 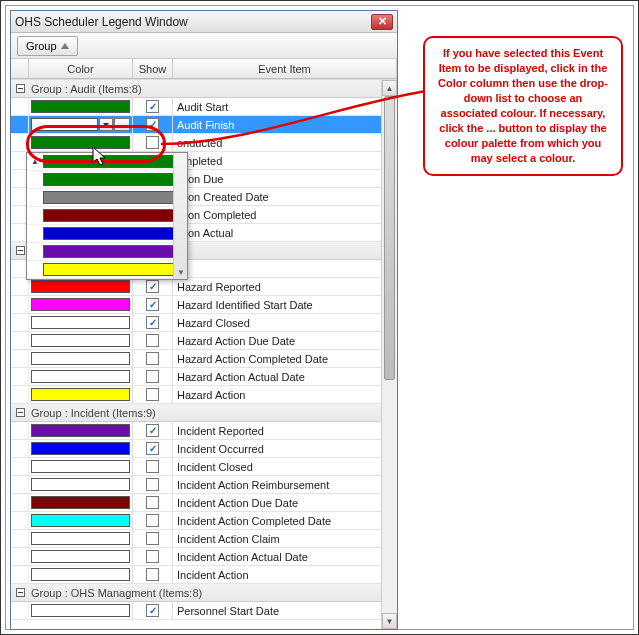 I want to click on callout-text: If you have selected this Event Item to …, so click(x=523, y=106).